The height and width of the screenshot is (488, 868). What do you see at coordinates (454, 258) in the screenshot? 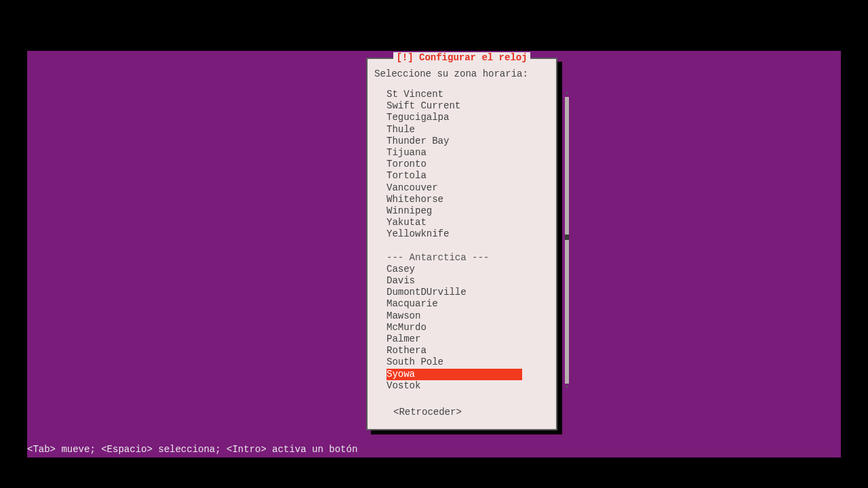
I see `list-section-header: --- Antarctica ---` at bounding box center [454, 258].